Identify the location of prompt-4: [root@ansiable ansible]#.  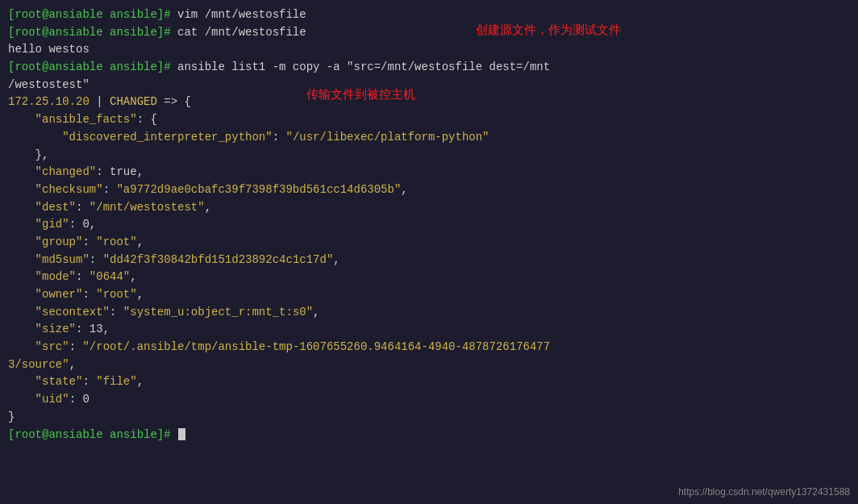
(90, 67).